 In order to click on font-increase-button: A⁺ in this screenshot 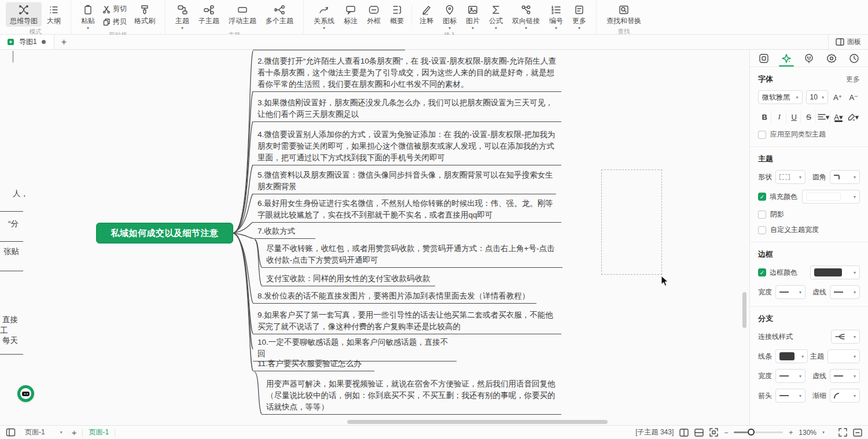, I will do `click(838, 97)`.